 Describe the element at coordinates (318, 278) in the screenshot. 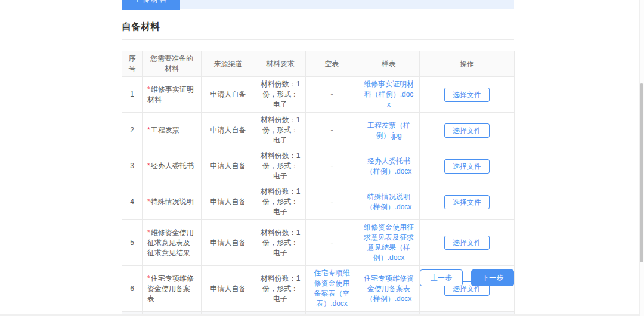

I see `step-actions: 上一步 下一步` at that location.